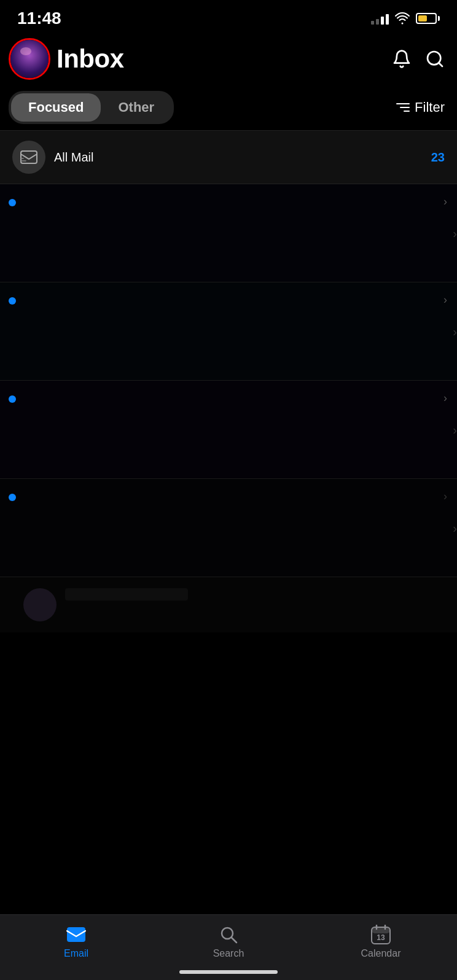 The image size is (457, 980). Describe the element at coordinates (235, 499) in the screenshot. I see `email-content-4: ›` at that location.